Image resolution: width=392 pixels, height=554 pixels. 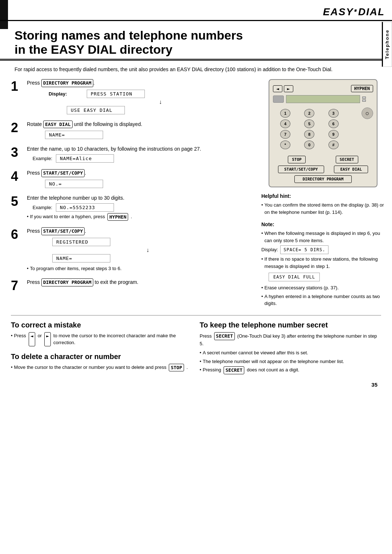 I want to click on large-round-btn: ○, so click(x=367, y=113).